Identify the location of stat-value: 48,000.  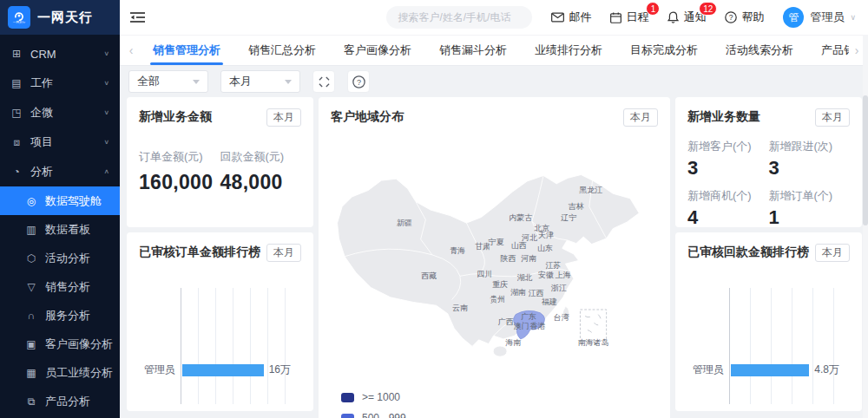
(261, 182).